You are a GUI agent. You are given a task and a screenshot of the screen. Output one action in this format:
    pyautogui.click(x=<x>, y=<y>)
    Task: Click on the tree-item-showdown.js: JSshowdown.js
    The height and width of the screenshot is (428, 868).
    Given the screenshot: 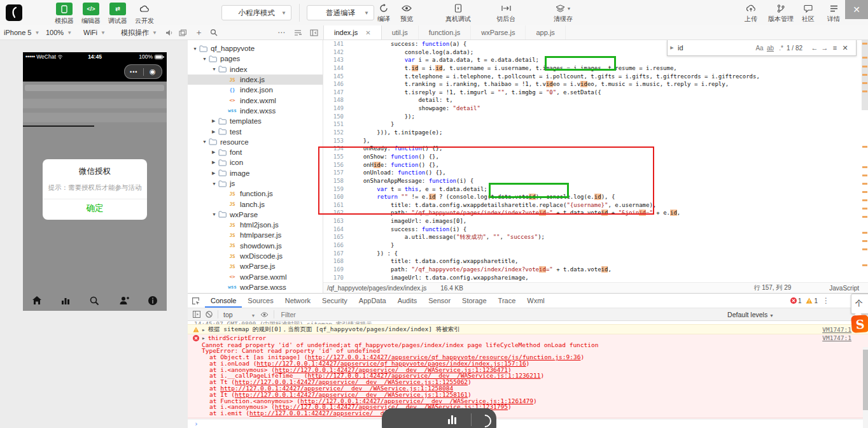 What is the action you would take?
    pyautogui.click(x=255, y=246)
    